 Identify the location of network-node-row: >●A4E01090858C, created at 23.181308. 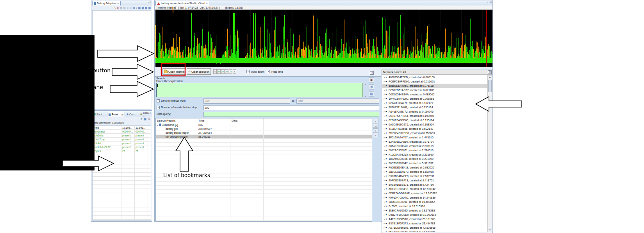
(435, 219).